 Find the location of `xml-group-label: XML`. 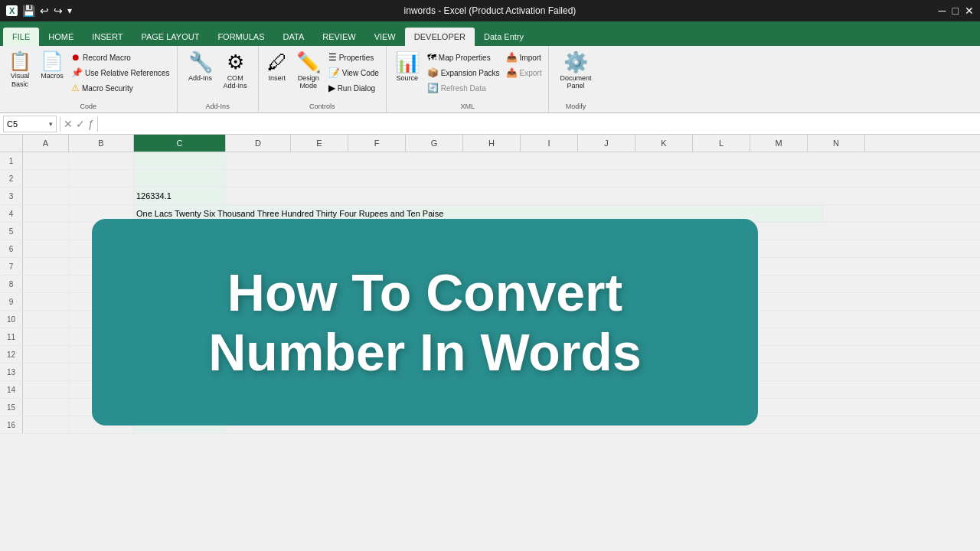

xml-group-label: XML is located at coordinates (468, 106).